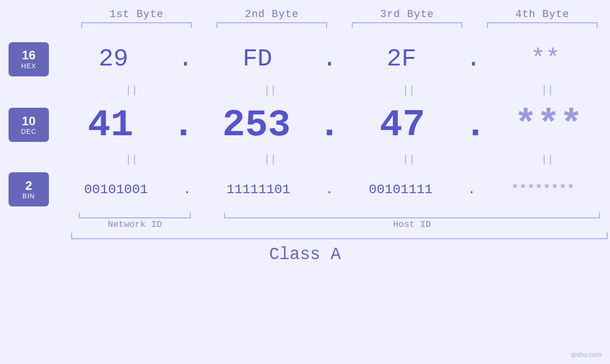 This screenshot has width=610, height=364. What do you see at coordinates (329, 190) in the screenshot?
I see `bin-values: 00101001 . 11111101 . 00101111 . *******…` at bounding box center [329, 190].